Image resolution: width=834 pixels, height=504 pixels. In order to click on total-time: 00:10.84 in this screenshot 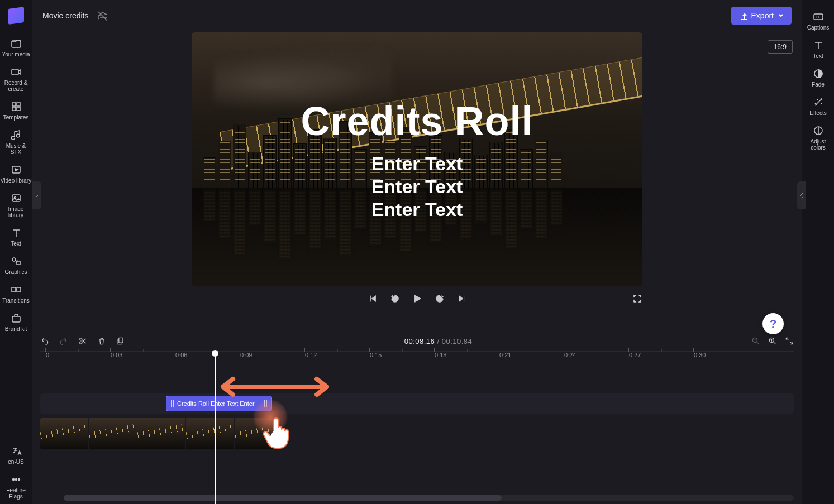, I will do `click(457, 342)`.